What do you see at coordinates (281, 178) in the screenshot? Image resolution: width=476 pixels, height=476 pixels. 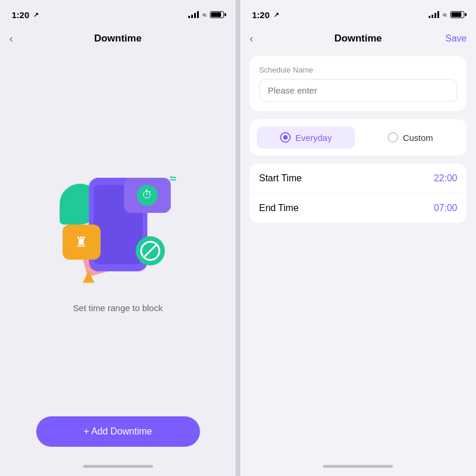 I see `start-time-label: Start Time` at bounding box center [281, 178].